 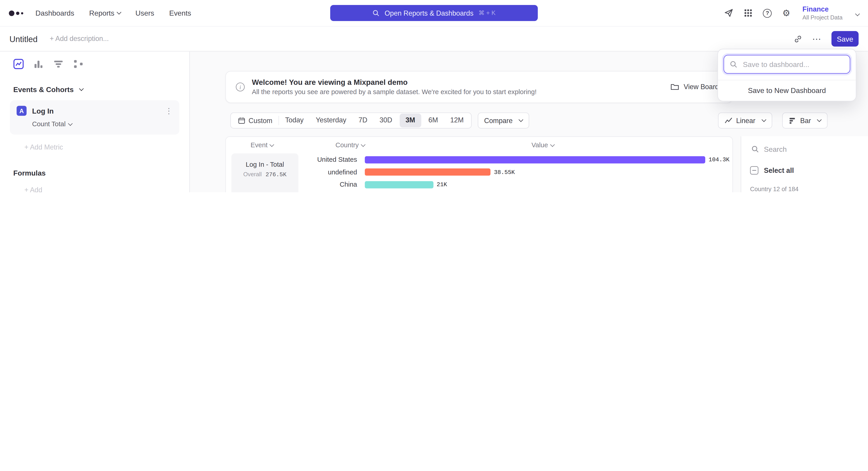 I want to click on bar-value: 38.55K, so click(x=504, y=172).